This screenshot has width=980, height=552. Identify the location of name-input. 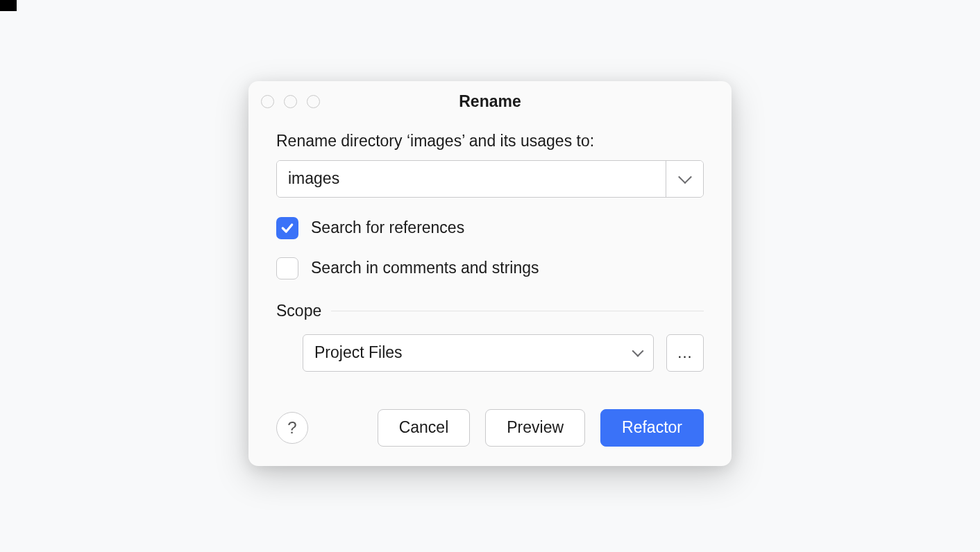
(471, 179).